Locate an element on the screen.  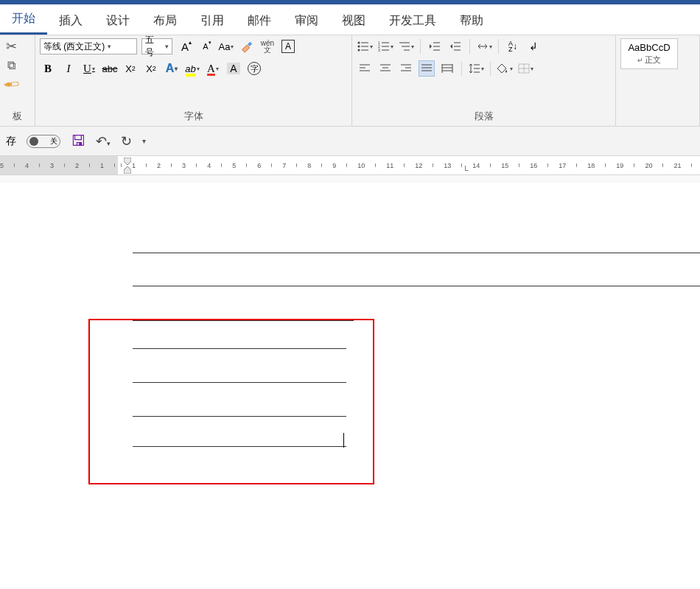
ribbon-tabs: 开始 插入 设计 布局 引用 邮件 审阅 视图 开发工具 帮助 is located at coordinates (350, 20).